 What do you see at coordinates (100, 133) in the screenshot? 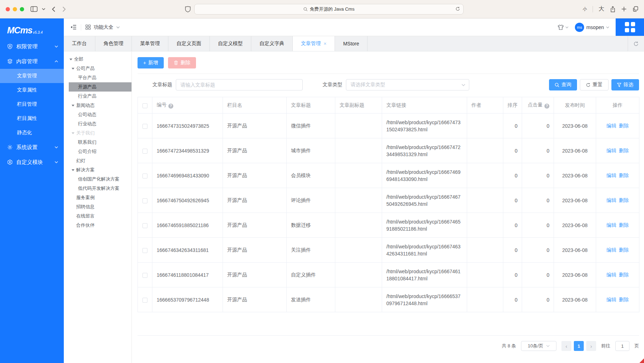
I see `tree-item-about-us: 关于我们` at bounding box center [100, 133].